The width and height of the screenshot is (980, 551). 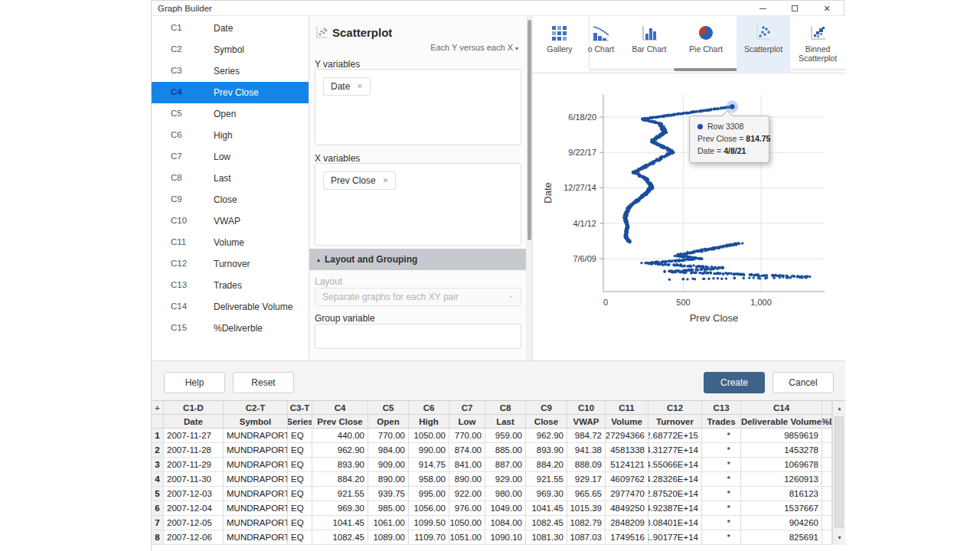 What do you see at coordinates (230, 157) in the screenshot?
I see `column-row-c7: C7Low` at bounding box center [230, 157].